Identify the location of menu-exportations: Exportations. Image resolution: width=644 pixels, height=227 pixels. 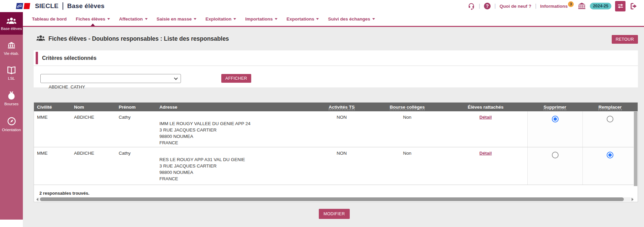
(303, 19).